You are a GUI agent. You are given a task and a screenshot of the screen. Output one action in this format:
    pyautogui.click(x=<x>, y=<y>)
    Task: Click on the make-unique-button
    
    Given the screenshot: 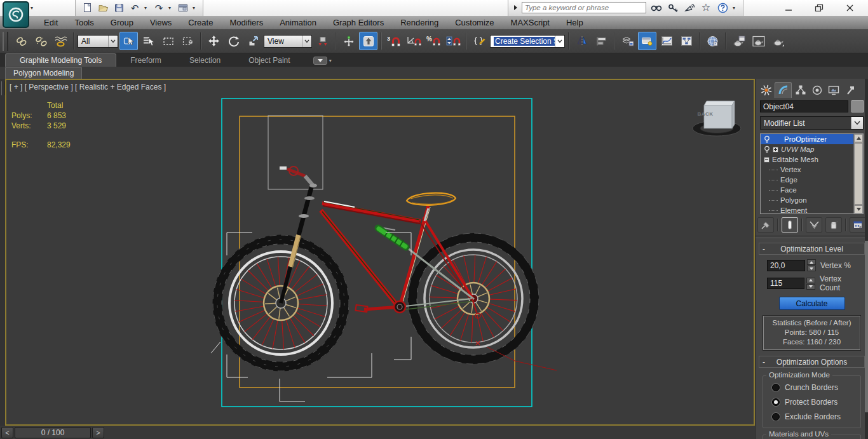 What is the action you would take?
    pyautogui.click(x=814, y=225)
    